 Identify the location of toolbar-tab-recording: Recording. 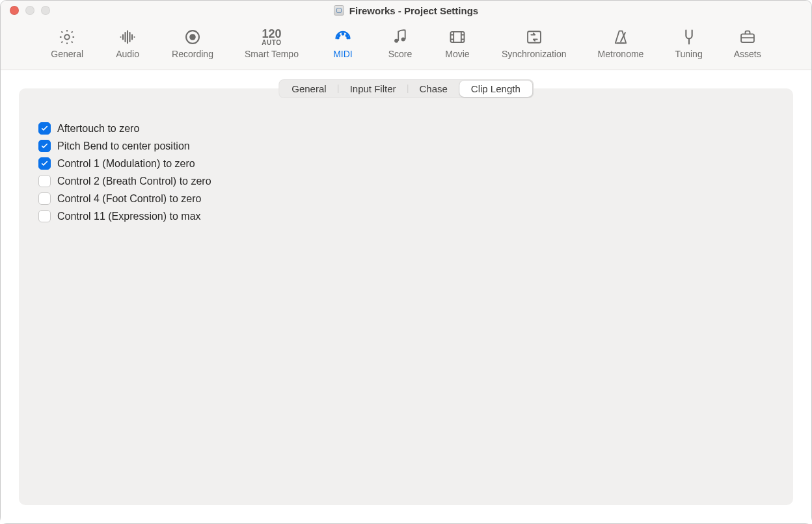
(193, 44).